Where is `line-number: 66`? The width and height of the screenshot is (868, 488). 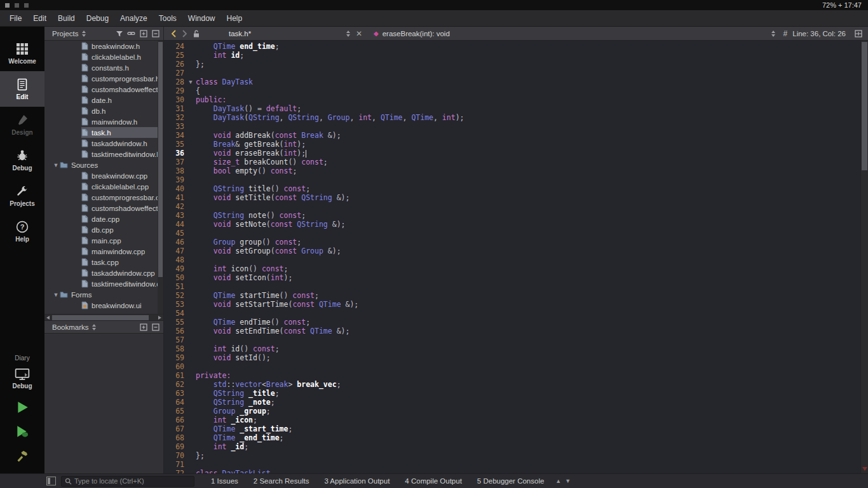 line-number: 66 is located at coordinates (175, 420).